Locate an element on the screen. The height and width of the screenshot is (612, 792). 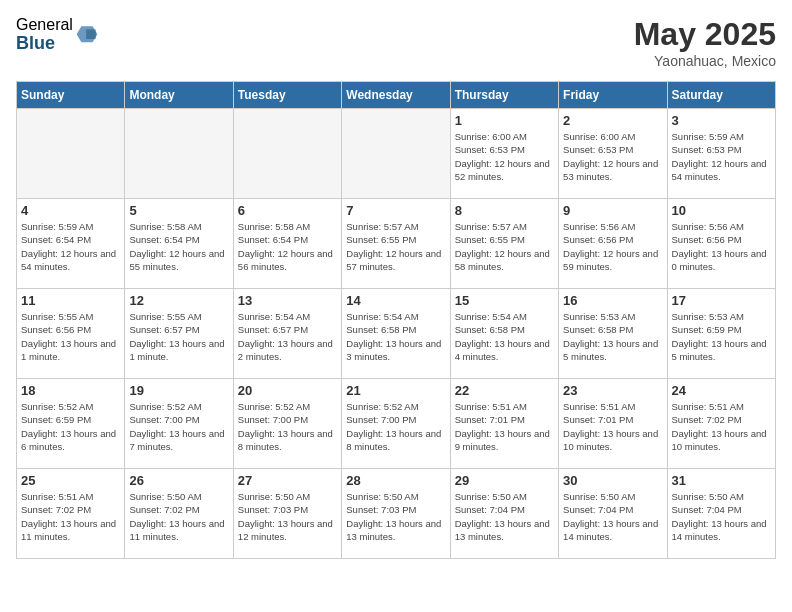
day-number: 8 is located at coordinates (504, 210).